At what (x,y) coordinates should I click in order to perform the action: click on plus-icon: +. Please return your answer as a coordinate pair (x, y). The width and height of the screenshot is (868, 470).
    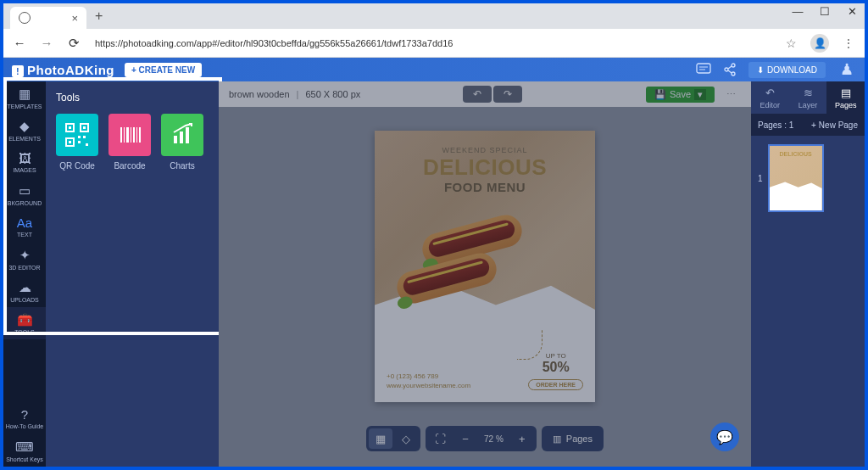
    Looking at the image, I should click on (814, 126).